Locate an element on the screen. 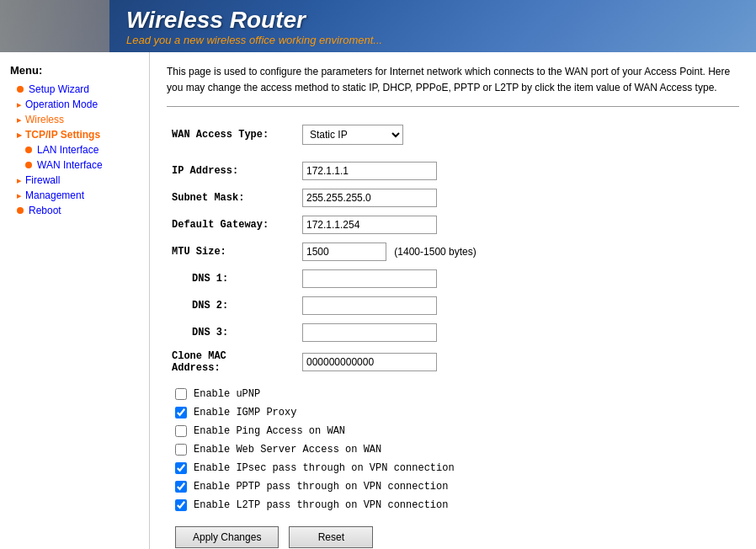 The height and width of the screenshot is (549, 756). ip-address-row: IP Address: is located at coordinates (453, 171).